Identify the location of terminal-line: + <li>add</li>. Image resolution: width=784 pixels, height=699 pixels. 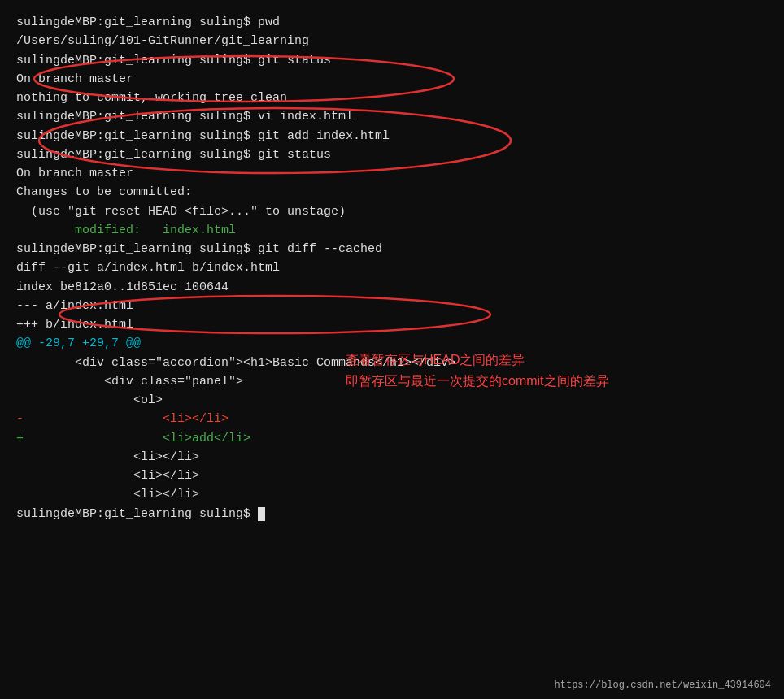
(392, 439).